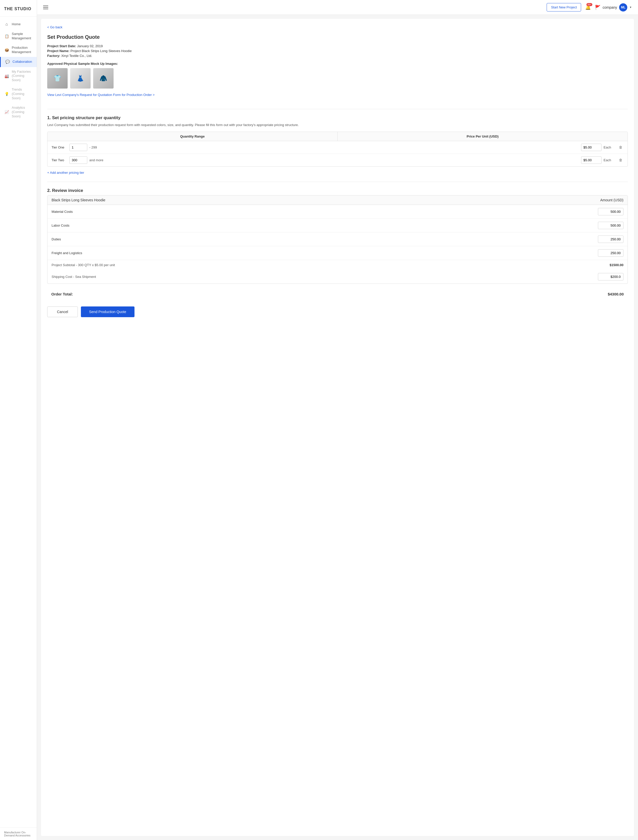 The image size is (638, 840). Describe the element at coordinates (623, 8) in the screenshot. I see `user-avatar: ML` at that location.